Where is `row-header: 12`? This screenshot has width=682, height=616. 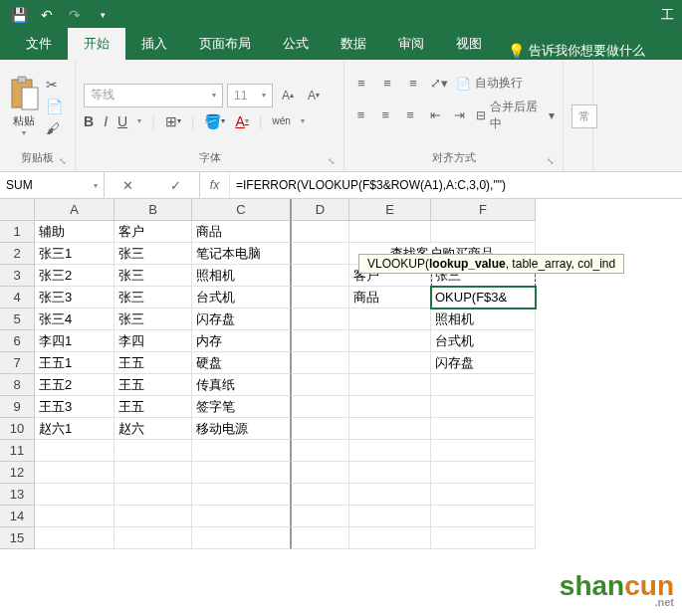 row-header: 12 is located at coordinates (18, 473).